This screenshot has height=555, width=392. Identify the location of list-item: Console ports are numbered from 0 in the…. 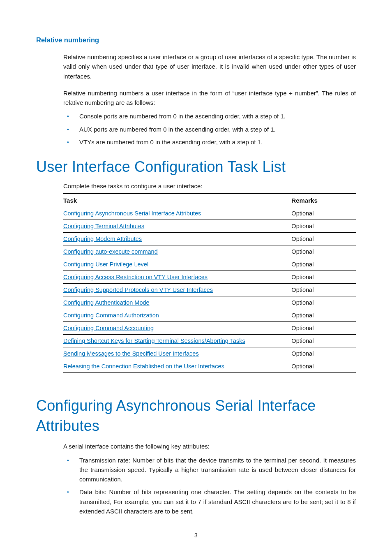
(218, 116).